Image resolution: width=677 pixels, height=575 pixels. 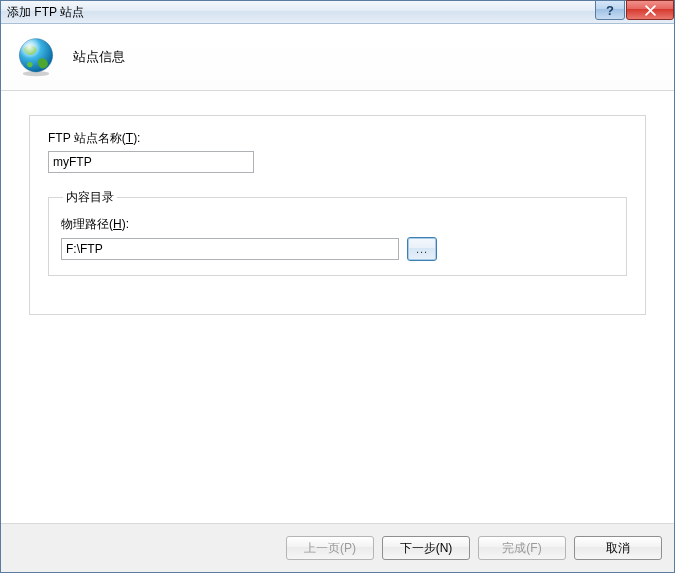 I want to click on physical-path-row: ..., so click(x=338, y=249).